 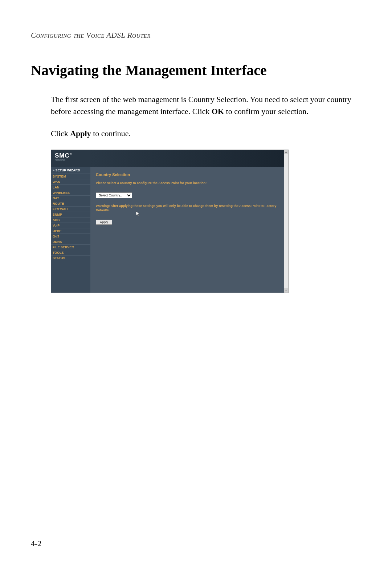 I want to click on sidebar-item-ddns: DDNS, so click(x=71, y=242).